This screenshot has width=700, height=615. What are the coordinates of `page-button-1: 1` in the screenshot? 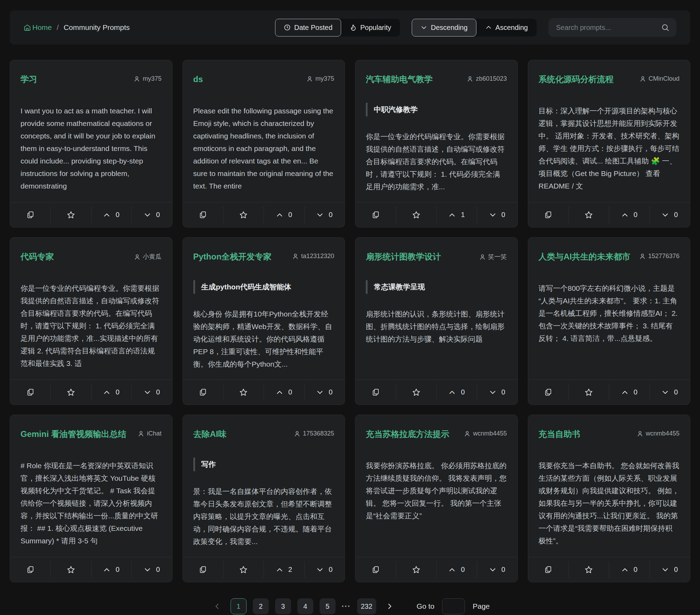 It's located at (239, 606).